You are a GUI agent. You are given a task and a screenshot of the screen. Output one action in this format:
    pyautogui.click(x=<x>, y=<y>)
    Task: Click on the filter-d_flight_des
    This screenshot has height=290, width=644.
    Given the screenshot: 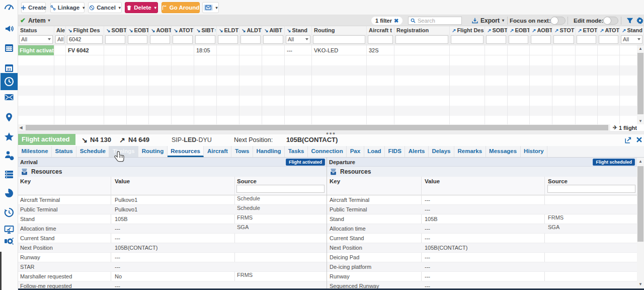 What is the action you would take?
    pyautogui.click(x=467, y=39)
    